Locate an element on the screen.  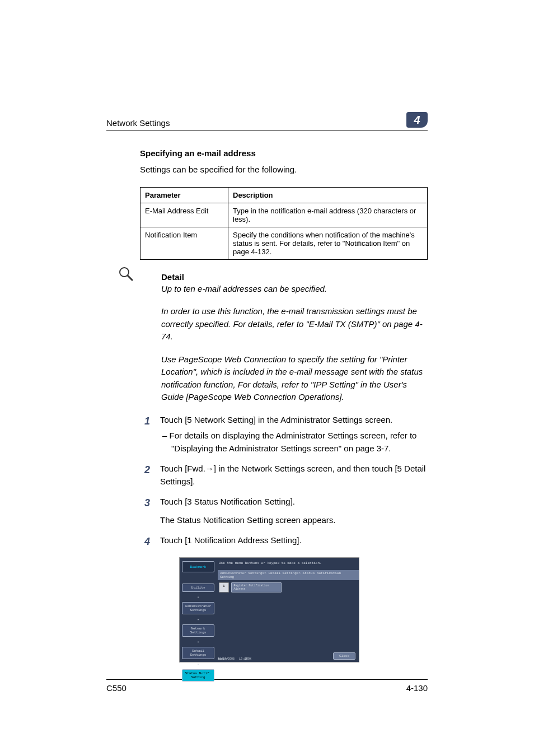
section-title: Specifying an e-mail address is located at coordinates (284, 153).